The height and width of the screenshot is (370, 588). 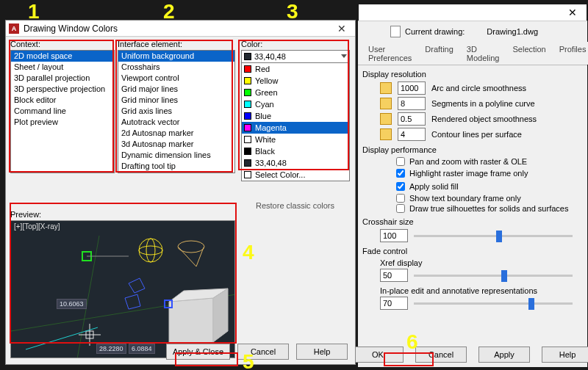 What do you see at coordinates (481, 230) in the screenshot?
I see `crosshair-group: Crosshair size` at bounding box center [481, 230].